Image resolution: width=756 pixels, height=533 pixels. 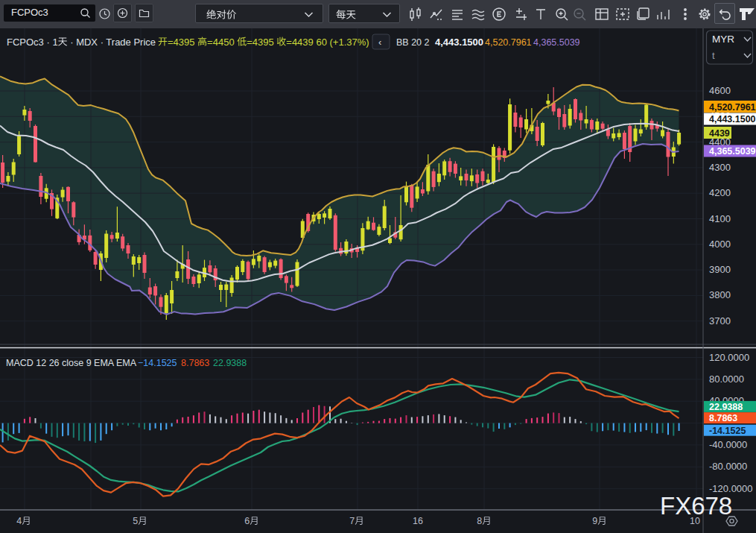 What do you see at coordinates (720, 270) in the screenshot?
I see `svg-text: 3900` at bounding box center [720, 270].